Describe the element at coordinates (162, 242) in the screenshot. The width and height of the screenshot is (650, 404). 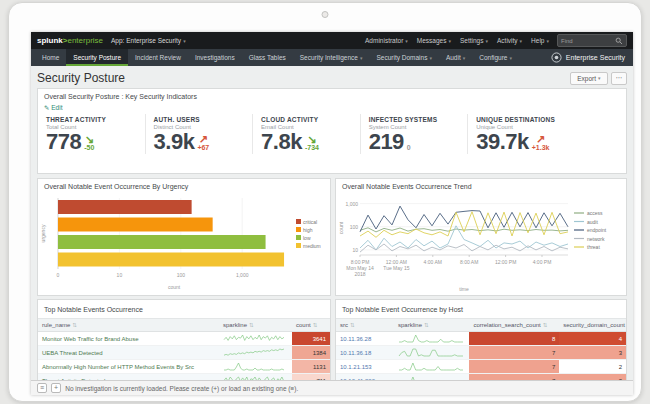
I see `bar-low` at that location.